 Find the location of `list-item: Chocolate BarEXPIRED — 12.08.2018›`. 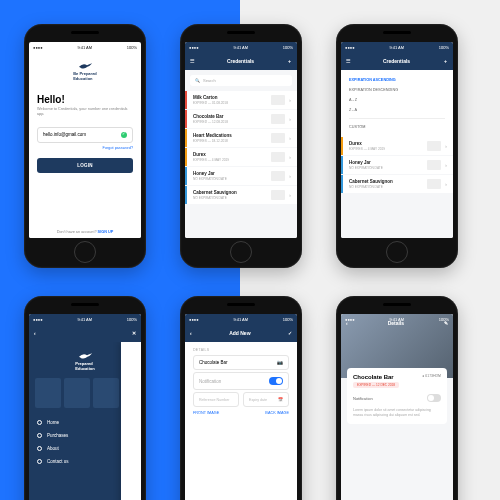

list-item: Chocolate BarEXPIRED — 12.08.2018› is located at coordinates (241, 119).